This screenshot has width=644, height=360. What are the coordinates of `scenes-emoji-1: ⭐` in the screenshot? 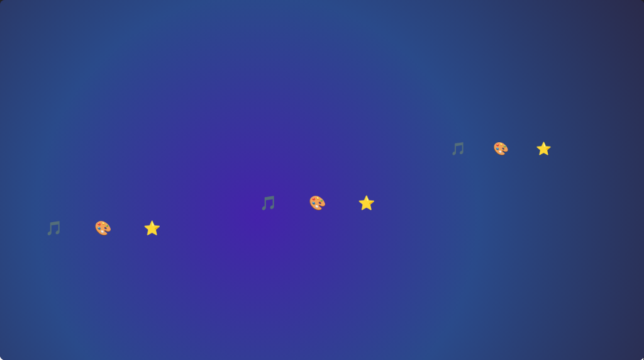 It's located at (152, 228).